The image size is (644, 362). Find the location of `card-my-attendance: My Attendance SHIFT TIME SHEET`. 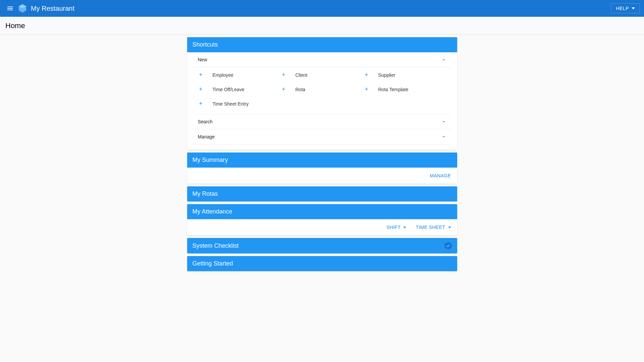

card-my-attendance: My Attendance SHIFT TIME SHEET is located at coordinates (322, 220).